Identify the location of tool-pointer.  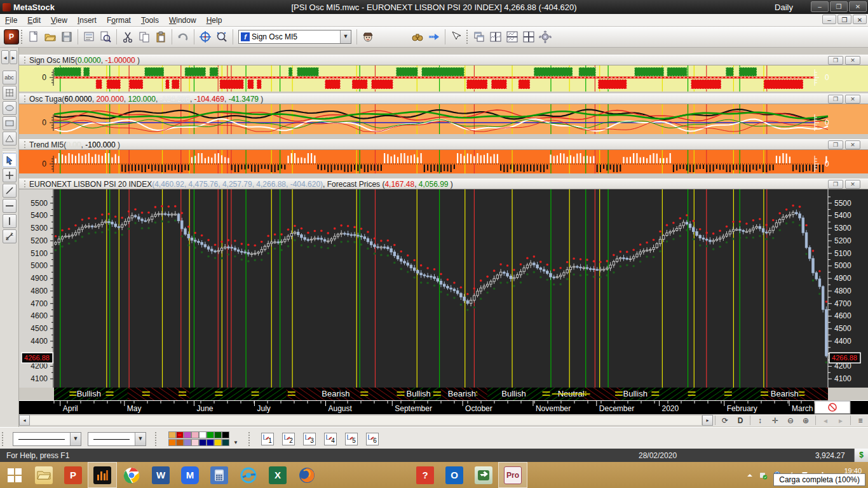
(10, 160).